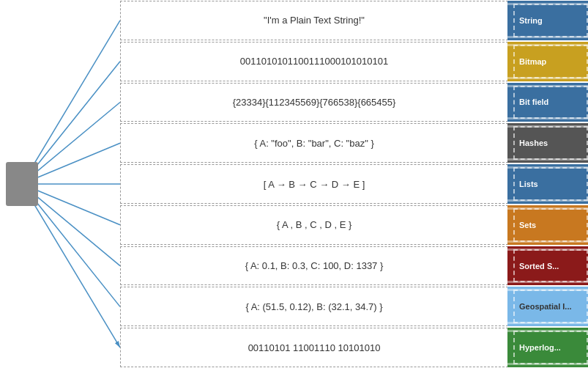  Describe the element at coordinates (314, 62) in the screenshot. I see `data-box-bitmap: 0011010101100111000101010101` at that location.